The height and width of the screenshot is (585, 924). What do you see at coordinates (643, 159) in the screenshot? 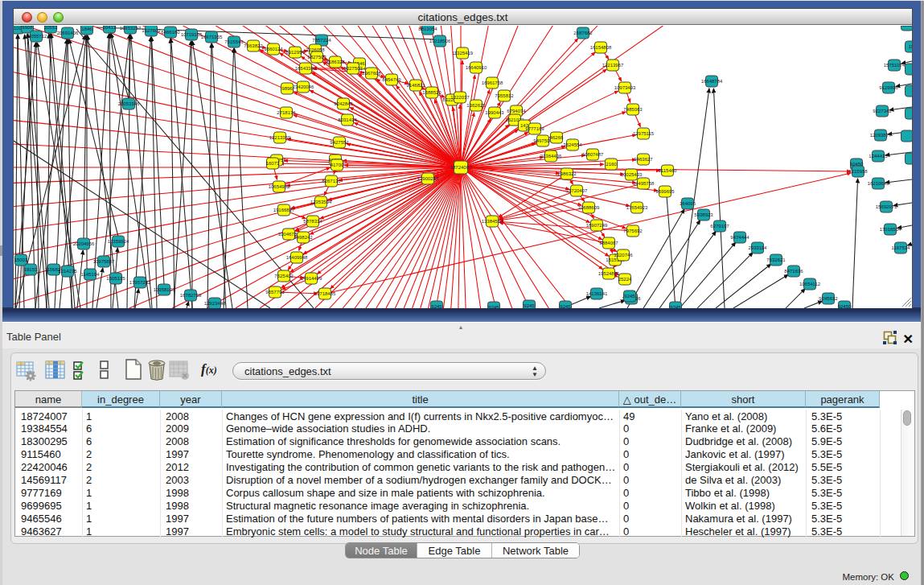
I see `svg-text: 9463627` at bounding box center [643, 159].